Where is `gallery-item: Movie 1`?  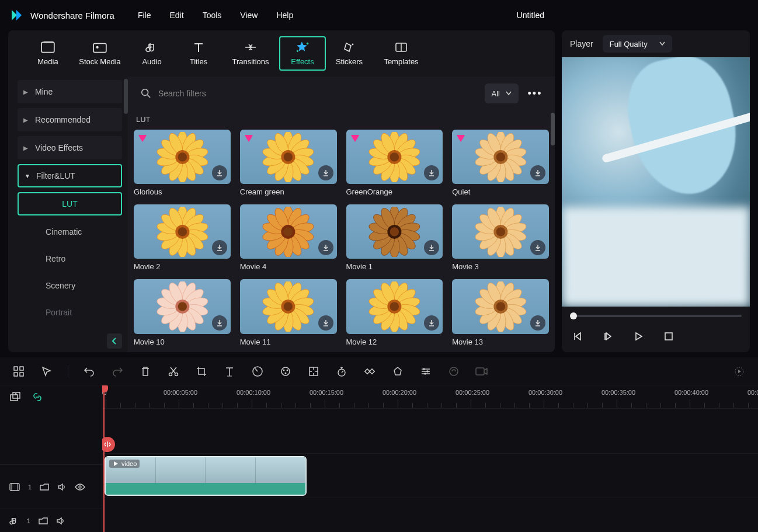
gallery-item: Movie 1 is located at coordinates (395, 238).